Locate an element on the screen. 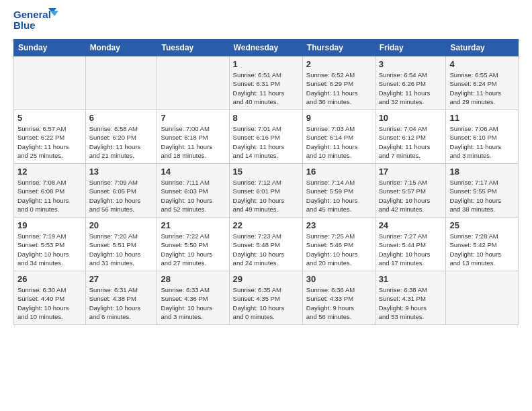 Image resolution: width=532 pixels, height=411 pixels. day-number: 19 is located at coordinates (50, 226).